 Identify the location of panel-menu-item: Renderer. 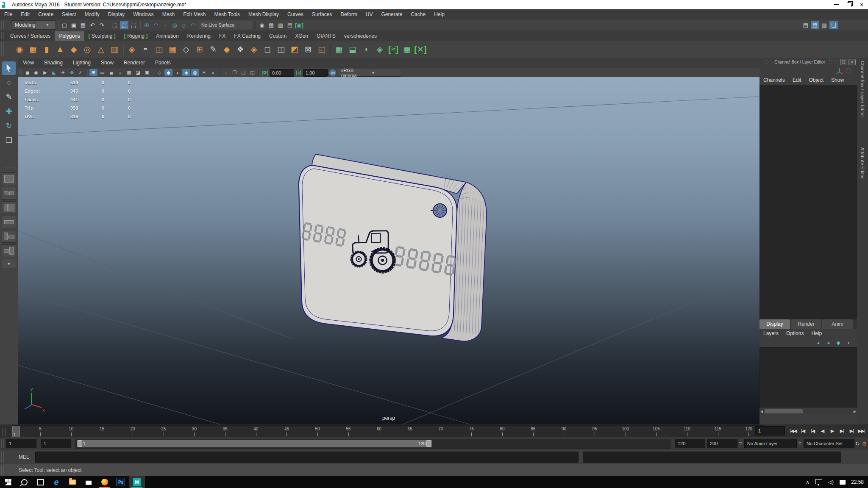
(134, 63).